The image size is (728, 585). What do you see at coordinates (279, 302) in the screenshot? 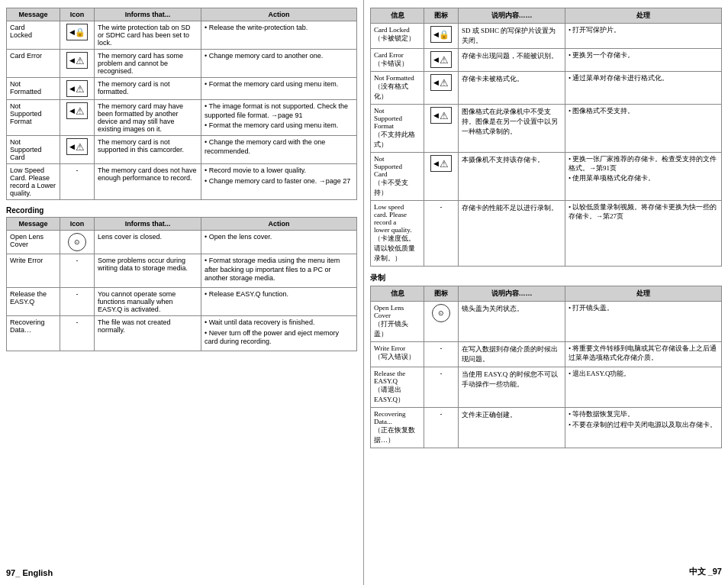
I see `action-cell: Release EASY.Q function.` at bounding box center [279, 302].